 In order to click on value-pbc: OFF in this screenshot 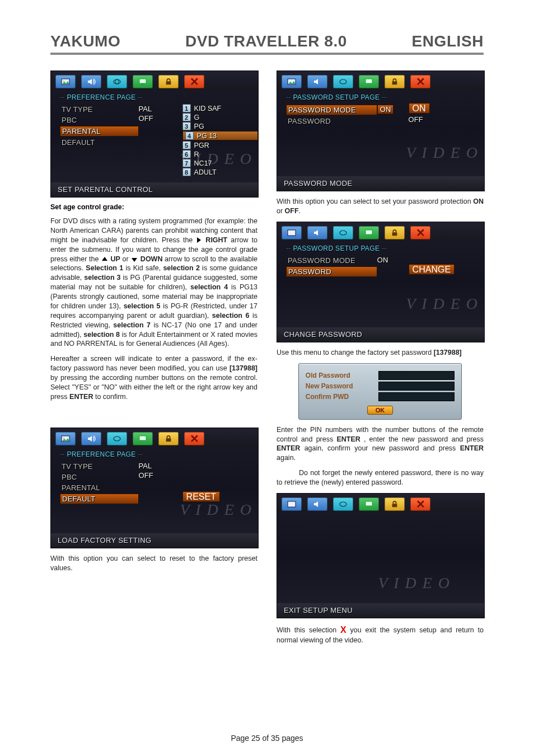, I will do `click(160, 476)`.